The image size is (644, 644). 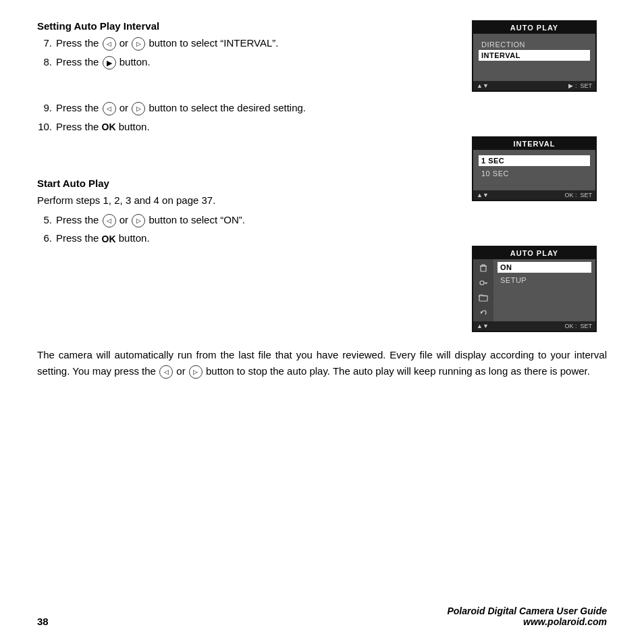 What do you see at coordinates (535, 195) in the screenshot?
I see `screen2-footer: ▲▼ OK : SET` at bounding box center [535, 195].